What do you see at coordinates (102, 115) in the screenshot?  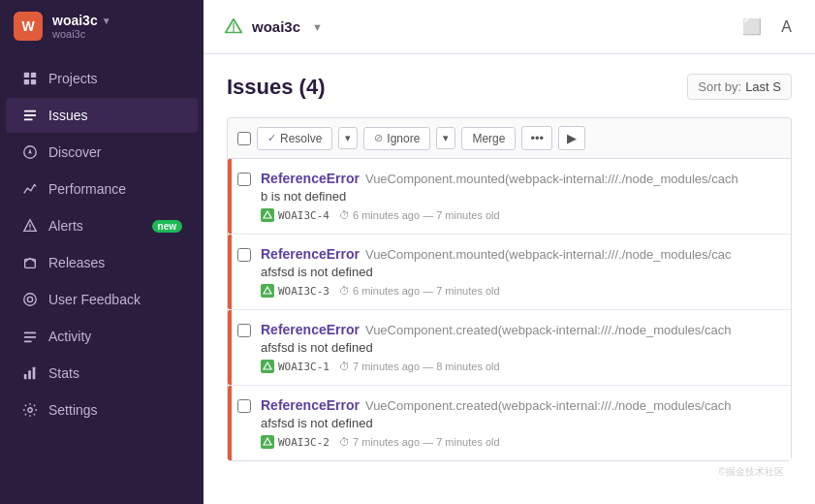 I see `sidebar-item-issues: Issues` at bounding box center [102, 115].